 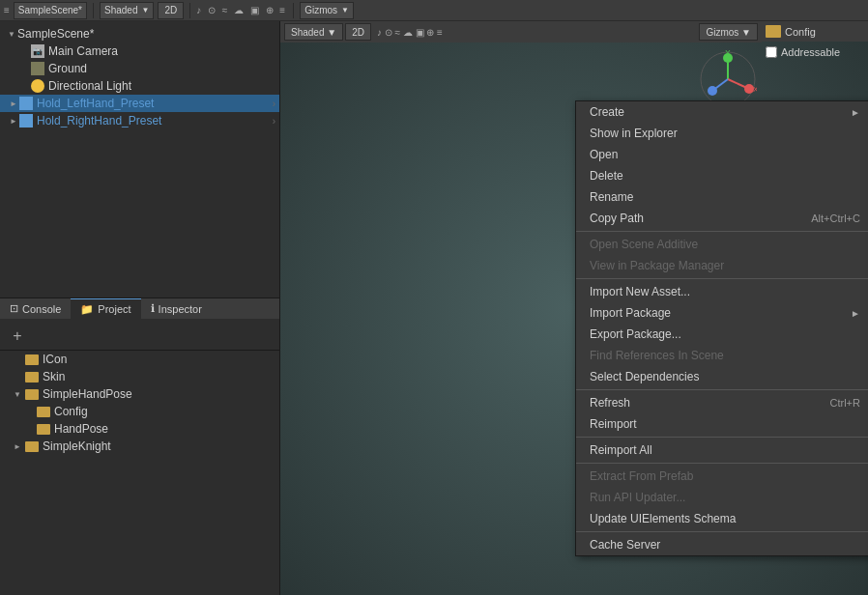 What do you see at coordinates (139, 103) in the screenshot?
I see `hierarchy-item-lefthand: ► Hold_LeftHand_Preset ›` at bounding box center [139, 103].